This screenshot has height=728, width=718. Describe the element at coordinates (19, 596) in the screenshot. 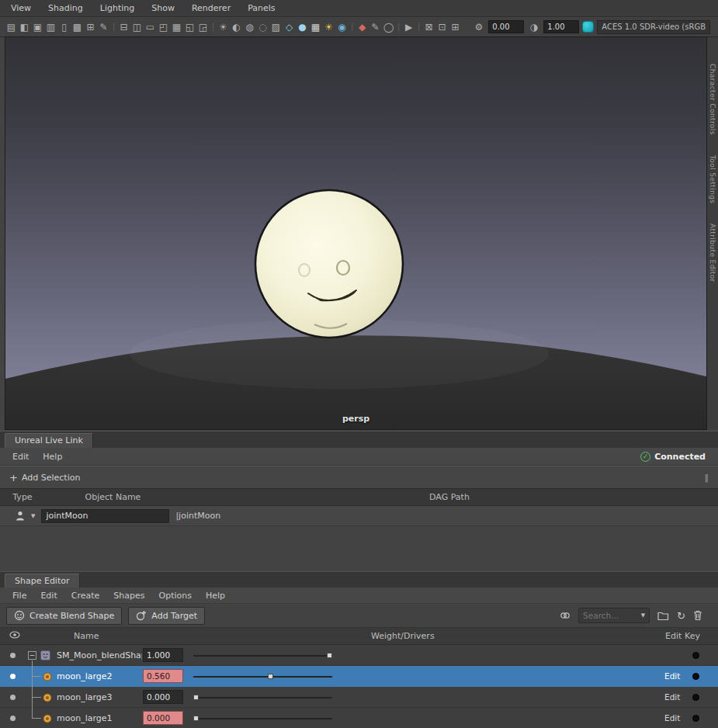

I see `menu-file: File` at that location.